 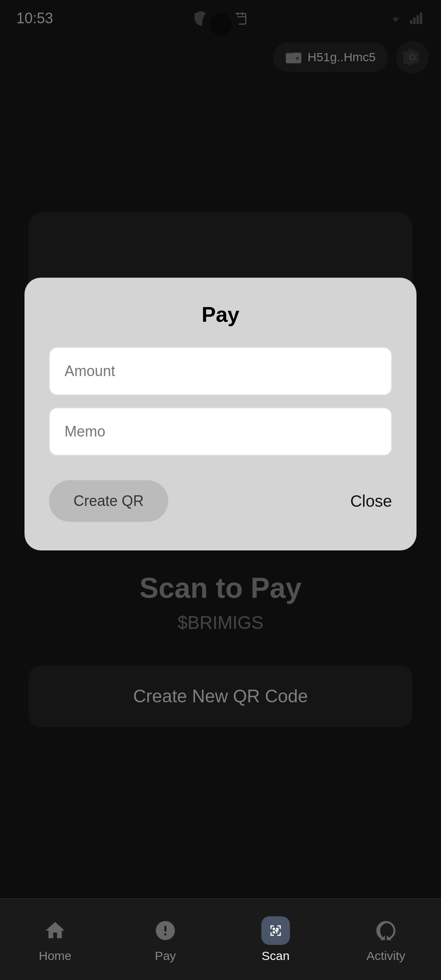 I want to click on scan-icon, so click(x=276, y=931).